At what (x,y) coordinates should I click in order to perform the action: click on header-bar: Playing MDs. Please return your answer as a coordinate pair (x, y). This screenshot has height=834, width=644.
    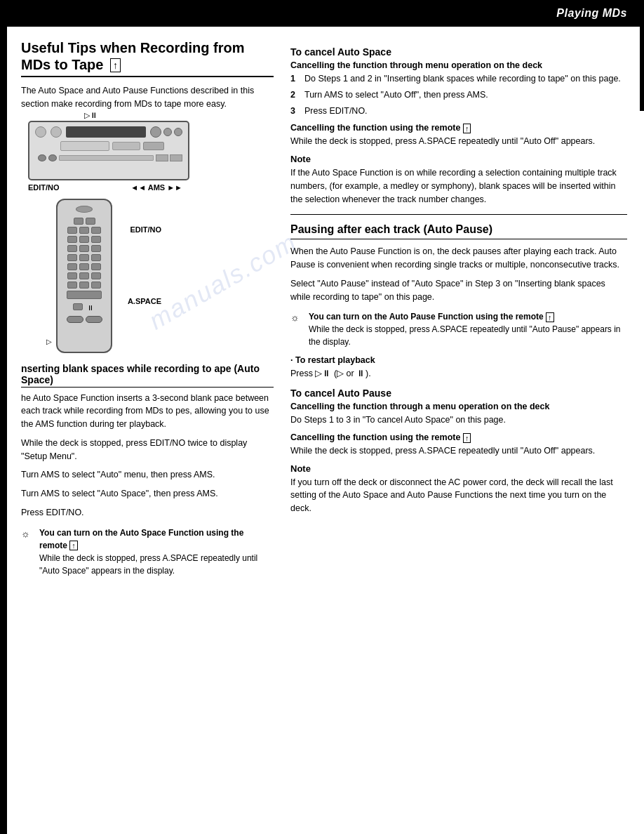
    Looking at the image, I should click on (322, 13).